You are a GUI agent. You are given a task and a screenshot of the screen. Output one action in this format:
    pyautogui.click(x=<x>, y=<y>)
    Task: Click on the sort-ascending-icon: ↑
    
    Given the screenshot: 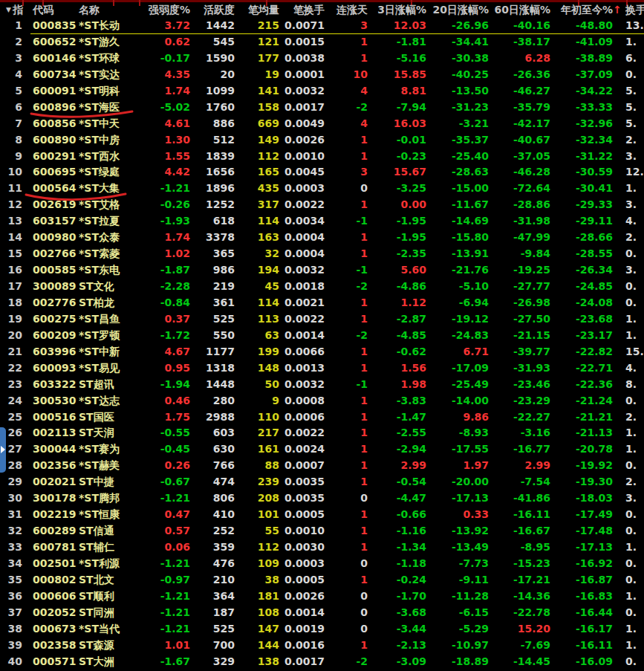 What is the action you would take?
    pyautogui.click(x=617, y=10)
    